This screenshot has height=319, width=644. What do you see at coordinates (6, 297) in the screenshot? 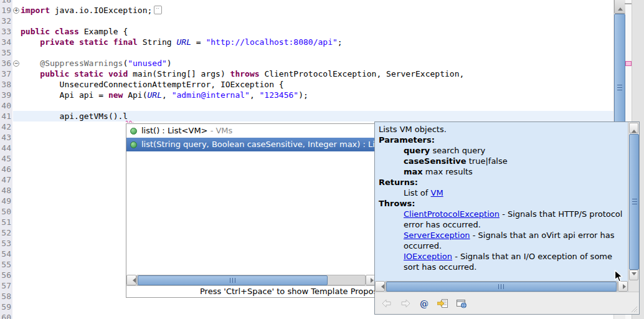
I see `line-number: 58` at bounding box center [6, 297].